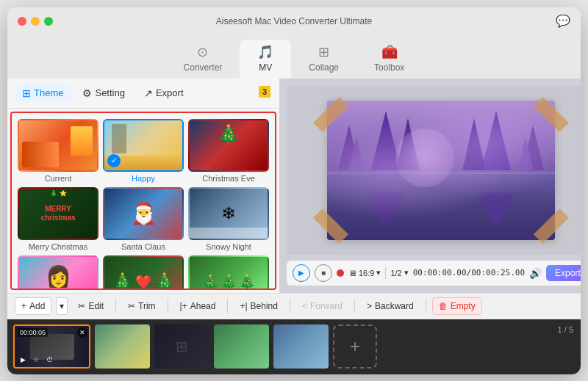  Describe the element at coordinates (36, 360) in the screenshot. I see `clip-star-btn-1: ☆` at that location.